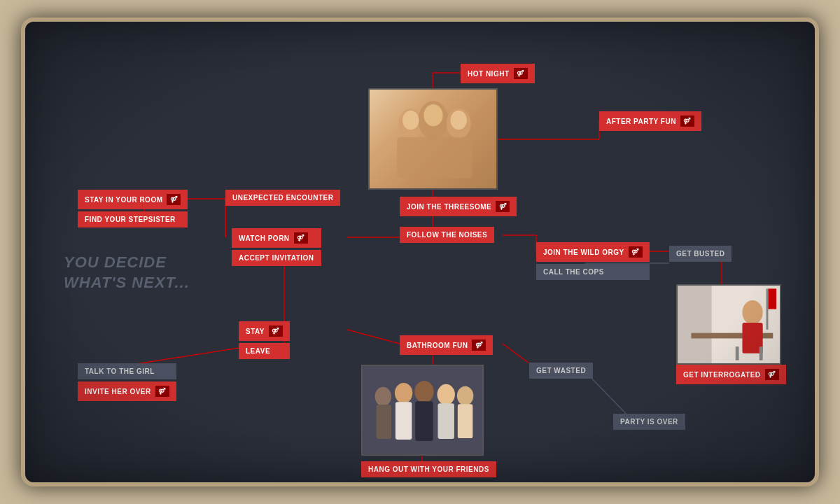  Describe the element at coordinates (700, 253) in the screenshot. I see `get-busted-button: GET BUSTED` at that location.